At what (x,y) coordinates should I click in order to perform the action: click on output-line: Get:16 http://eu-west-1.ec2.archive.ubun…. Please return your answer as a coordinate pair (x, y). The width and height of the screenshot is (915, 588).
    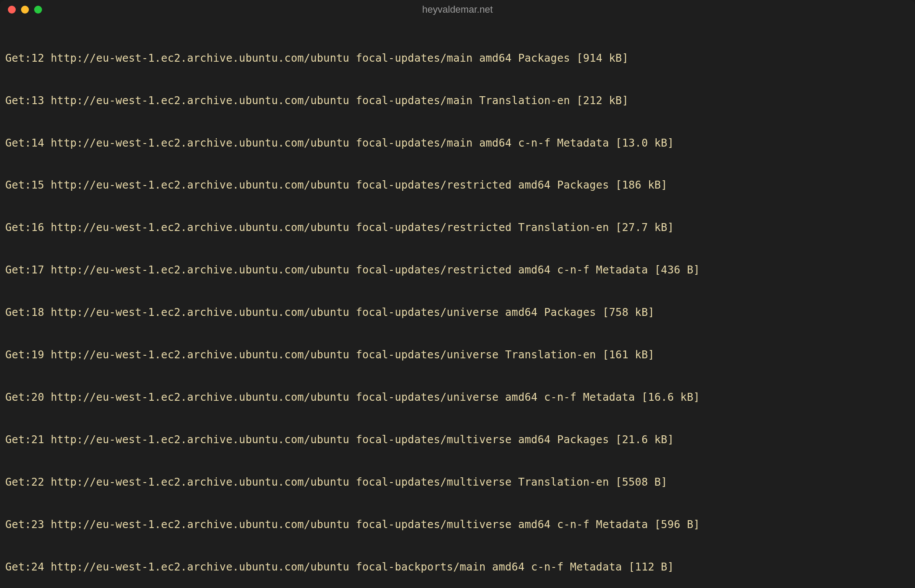
    Looking at the image, I should click on (458, 228).